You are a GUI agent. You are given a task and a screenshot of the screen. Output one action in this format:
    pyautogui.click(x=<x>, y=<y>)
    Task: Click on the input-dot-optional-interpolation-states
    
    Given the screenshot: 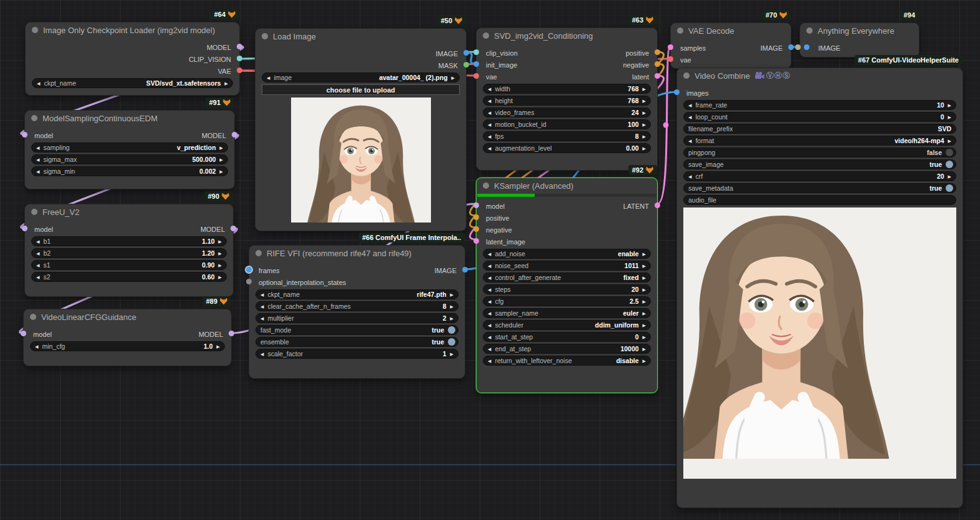 What is the action you would take?
    pyautogui.click(x=249, y=281)
    